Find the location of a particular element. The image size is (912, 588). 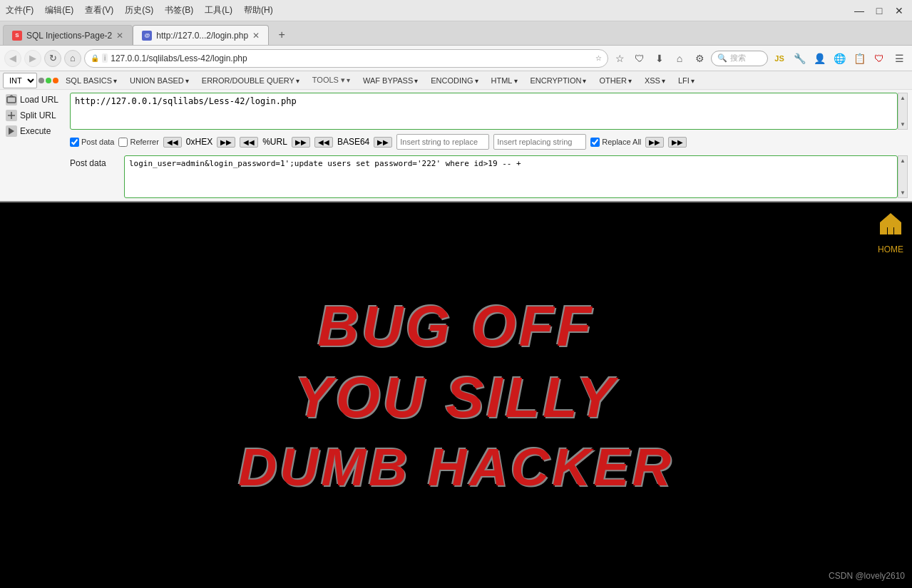

download-button: ⬇ is located at coordinates (660, 58).